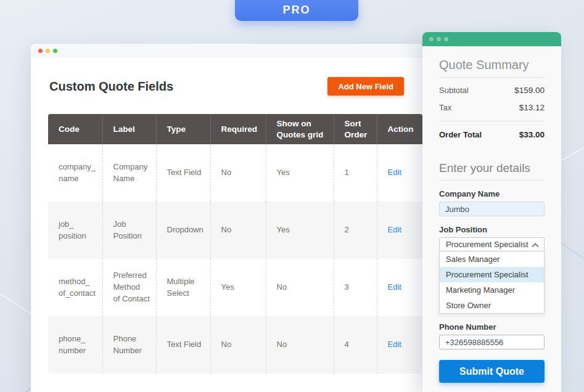  What do you see at coordinates (492, 327) in the screenshot?
I see `phone-number-label: Phone Number` at bounding box center [492, 327].